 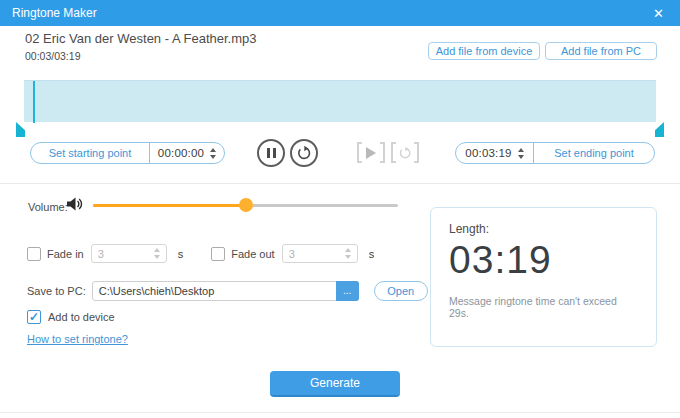 I want to click on add-to-device-label: Add to device, so click(x=82, y=317).